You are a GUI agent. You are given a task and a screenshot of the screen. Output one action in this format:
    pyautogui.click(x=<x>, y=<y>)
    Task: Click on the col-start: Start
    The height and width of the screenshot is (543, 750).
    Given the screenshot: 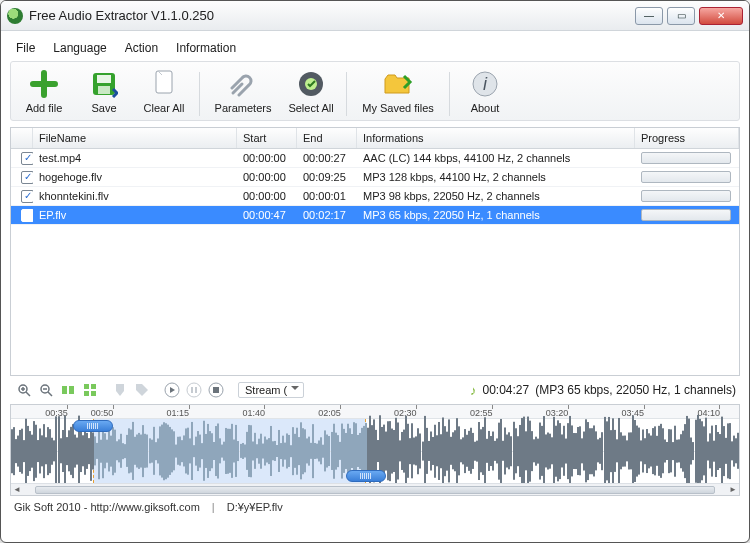 What is the action you would take?
    pyautogui.click(x=267, y=138)
    